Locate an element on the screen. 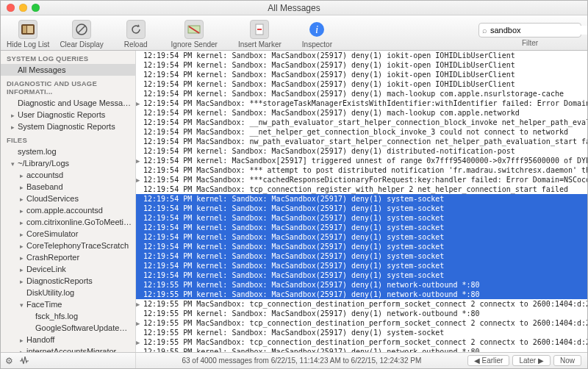 This screenshot has width=588, height=369. gear-icon: ⚙ is located at coordinates (9, 361).